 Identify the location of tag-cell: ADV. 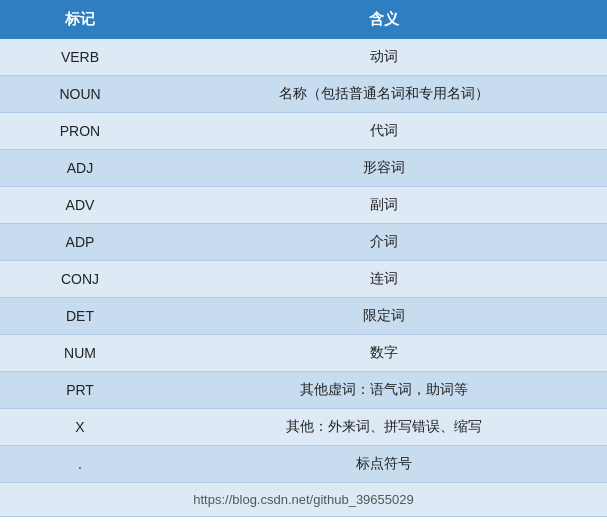
(80, 206).